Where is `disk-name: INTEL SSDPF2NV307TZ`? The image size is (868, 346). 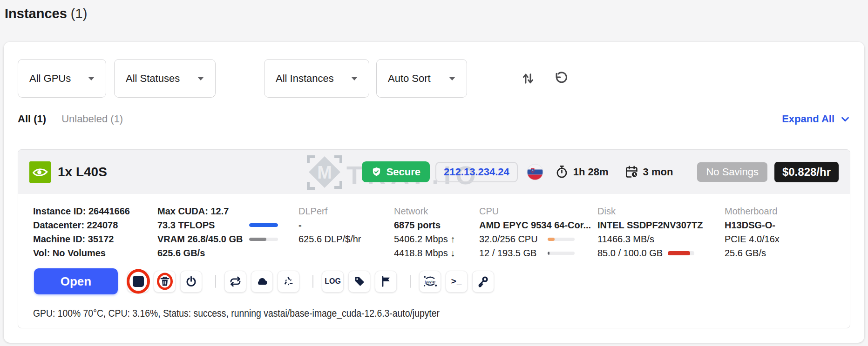 disk-name: INTEL SSDPF2NV307TZ is located at coordinates (661, 225).